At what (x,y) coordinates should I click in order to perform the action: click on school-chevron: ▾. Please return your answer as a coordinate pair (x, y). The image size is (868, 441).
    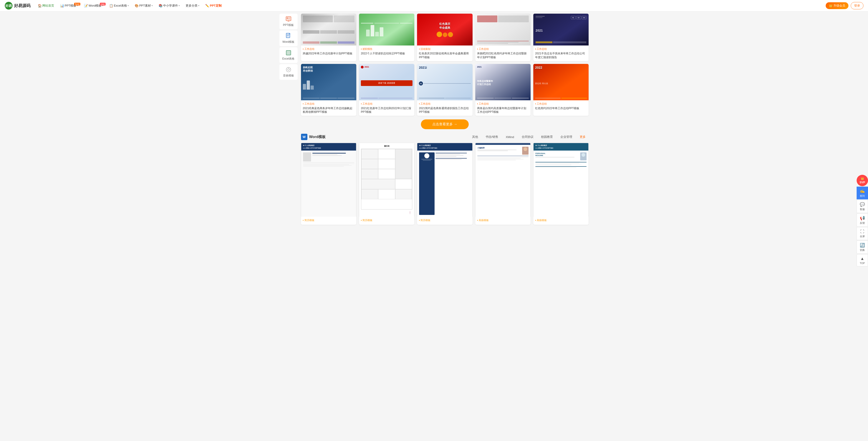
    Looking at the image, I should click on (179, 5).